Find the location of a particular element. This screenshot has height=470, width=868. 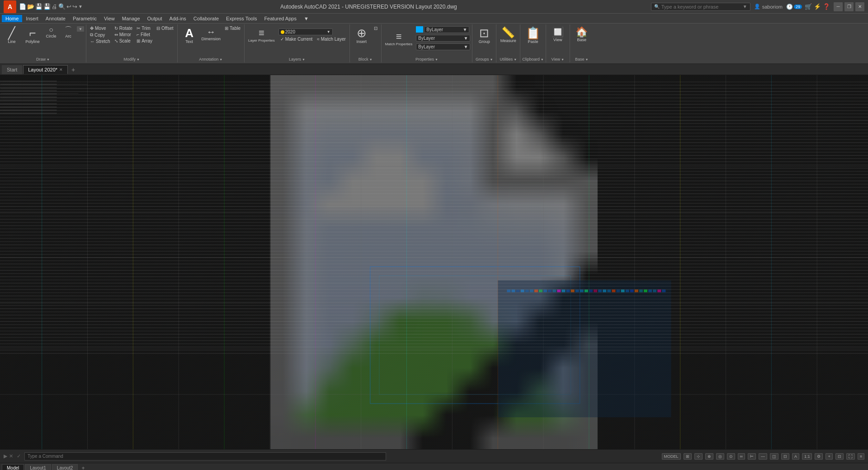

mirror-button: ⇔ Mirror is located at coordinates (123, 34).